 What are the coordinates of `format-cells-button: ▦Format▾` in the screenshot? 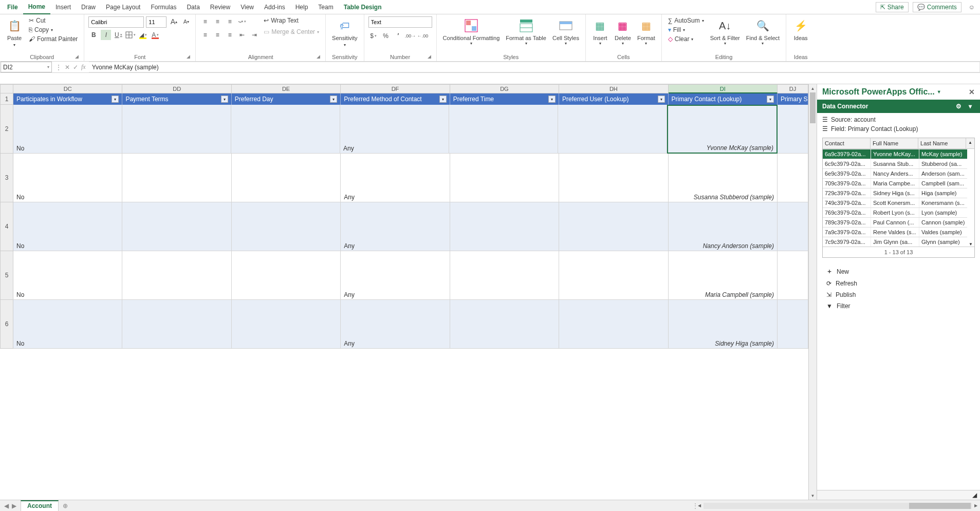 It's located at (646, 32).